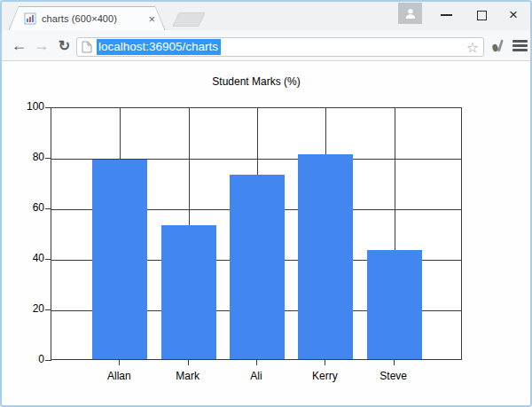 This screenshot has width=532, height=407. I want to click on x-tick-label: Steve, so click(394, 376).